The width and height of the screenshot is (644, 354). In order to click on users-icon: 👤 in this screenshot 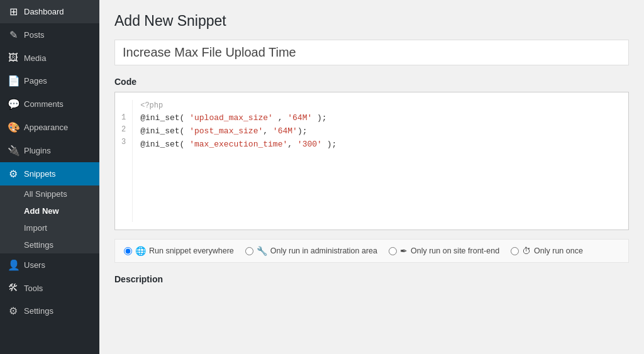, I will do `click(13, 265)`.